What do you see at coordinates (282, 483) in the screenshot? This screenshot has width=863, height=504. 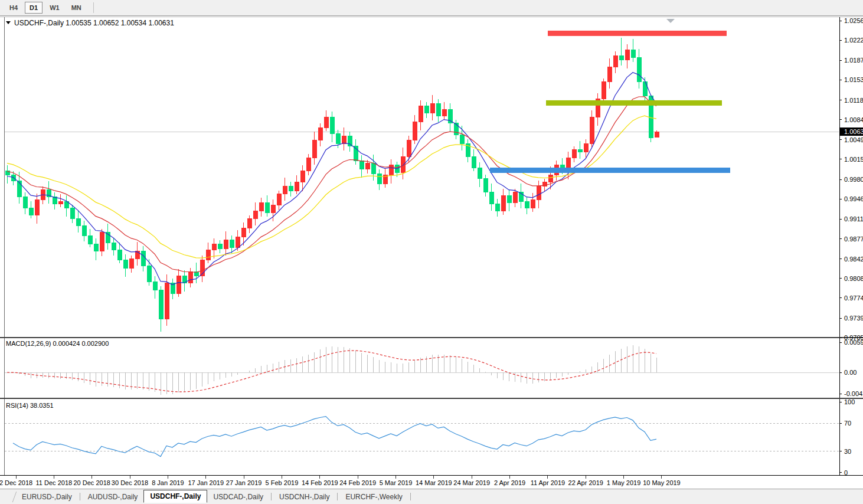 I see `date-axis-label: 5 Feb 2019` at bounding box center [282, 483].